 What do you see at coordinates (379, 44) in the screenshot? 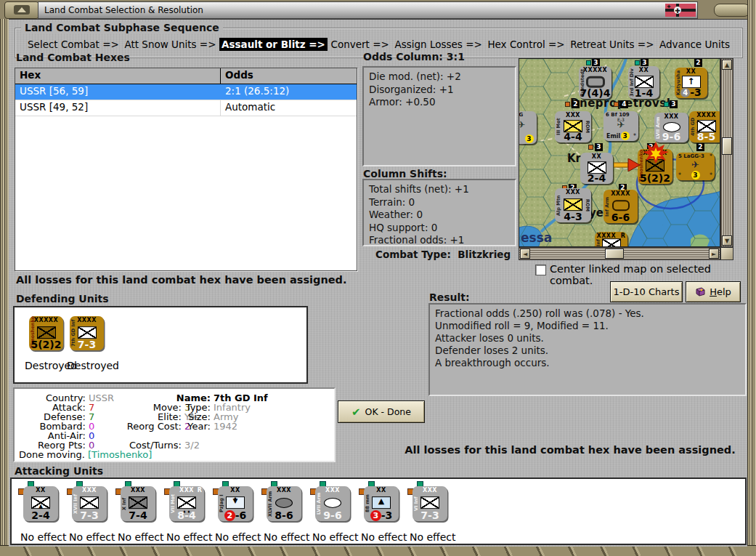
I see `sequence-steps: Select Combat => Att Snow Units => Assau…` at bounding box center [379, 44].